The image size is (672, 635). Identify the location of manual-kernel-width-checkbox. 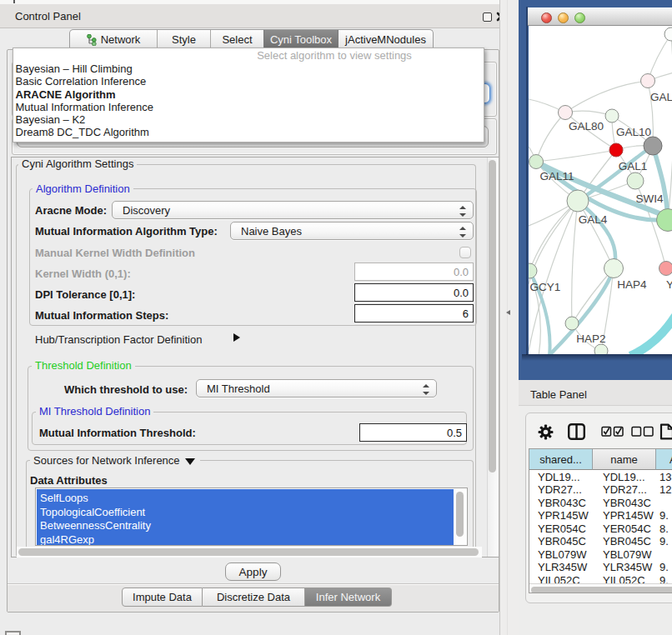
(465, 252).